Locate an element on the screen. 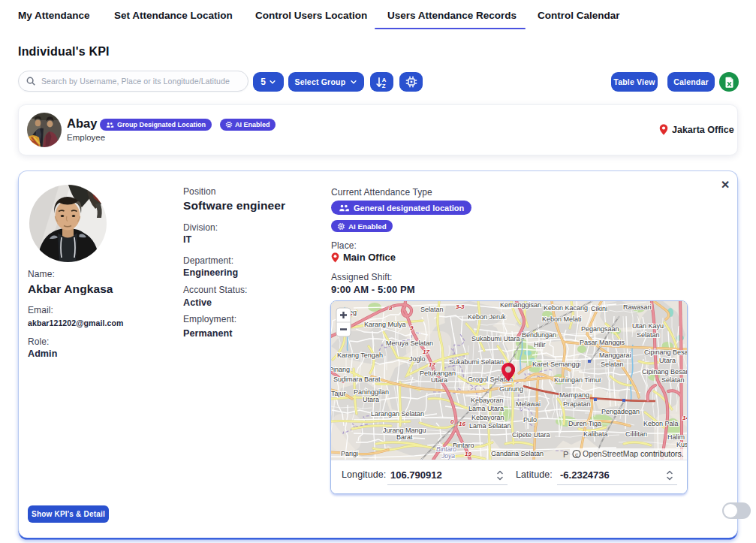 Image resolution: width=756 pixels, height=543 pixels. svg-text: Kebon Jeruk is located at coordinates (486, 317).